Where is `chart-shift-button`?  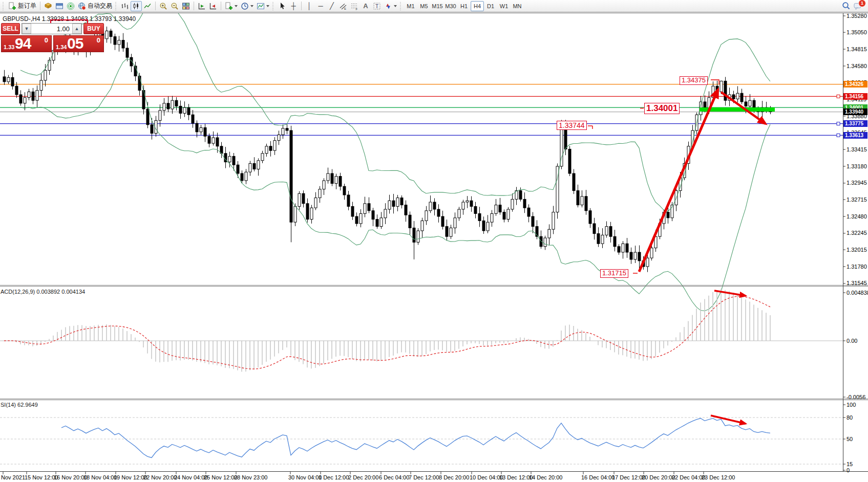
chart-shift-button is located at coordinates (213, 6).